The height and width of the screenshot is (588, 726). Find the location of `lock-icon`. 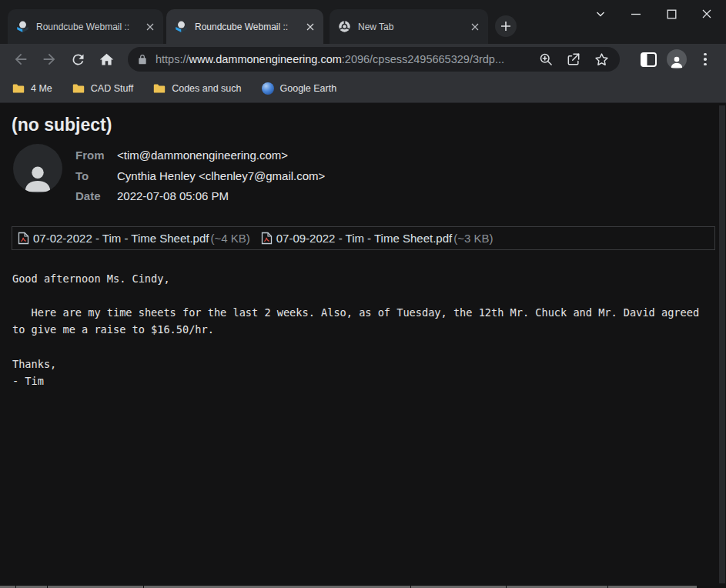

lock-icon is located at coordinates (142, 60).